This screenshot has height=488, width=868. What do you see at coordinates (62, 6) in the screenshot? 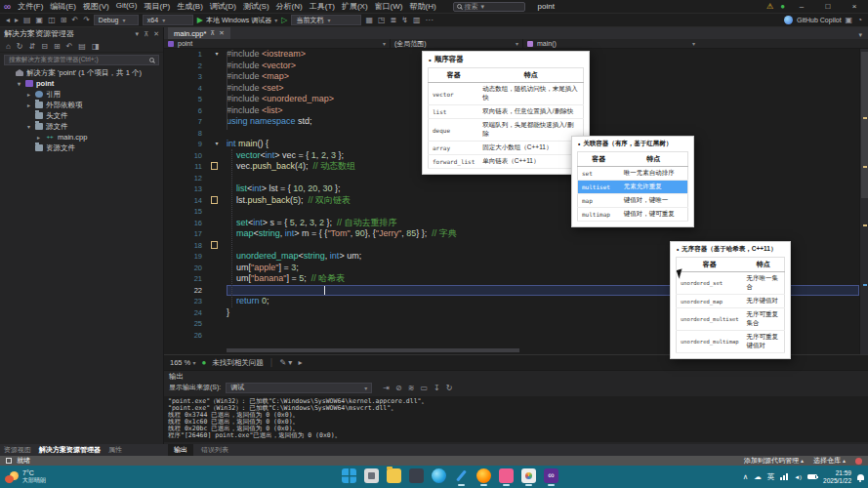
I see `menu-item: 编辑(E)` at bounding box center [62, 6].